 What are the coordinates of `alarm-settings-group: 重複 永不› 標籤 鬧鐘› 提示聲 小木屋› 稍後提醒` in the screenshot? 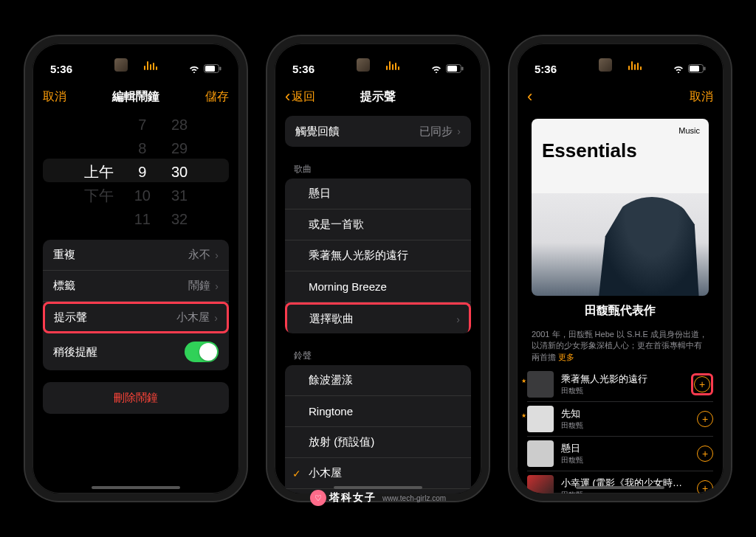 It's located at (136, 305).